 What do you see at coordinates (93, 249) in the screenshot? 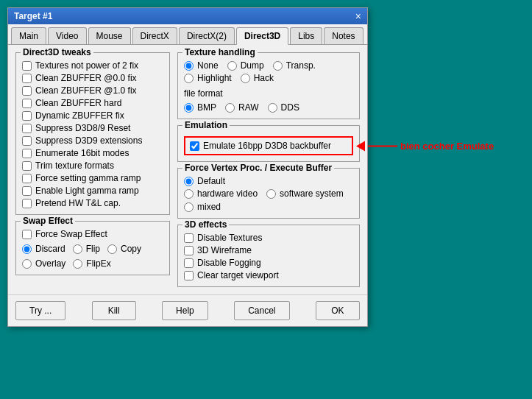
I see `swap-radios-row1: Discard Flip Copy` at bounding box center [93, 249].